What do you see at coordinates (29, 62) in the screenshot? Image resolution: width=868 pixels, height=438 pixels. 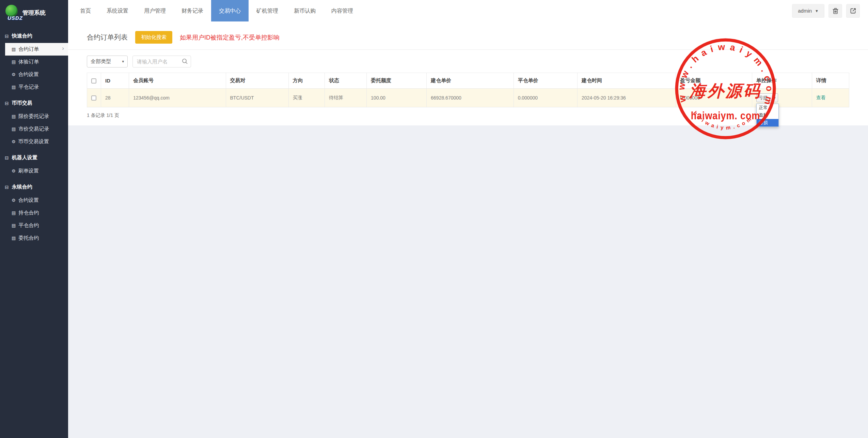 I see `sidebar-item-label: 体验订单` at bounding box center [29, 62].